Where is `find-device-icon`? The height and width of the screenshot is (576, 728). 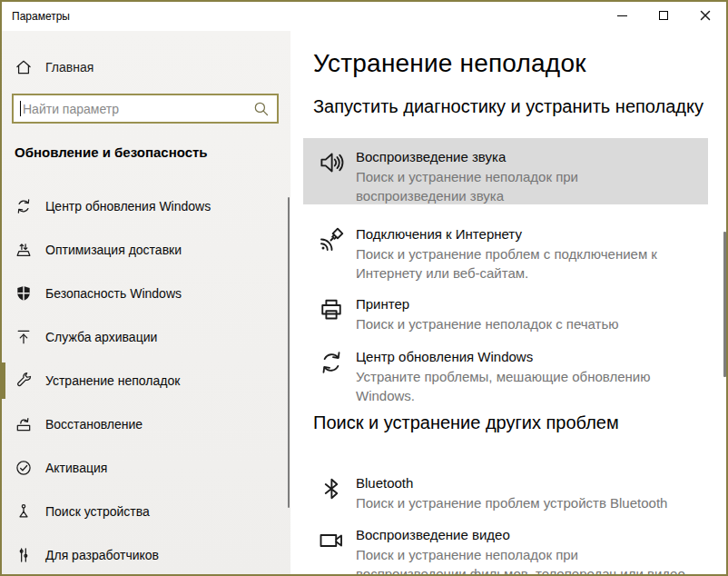
find-device-icon is located at coordinates (24, 511).